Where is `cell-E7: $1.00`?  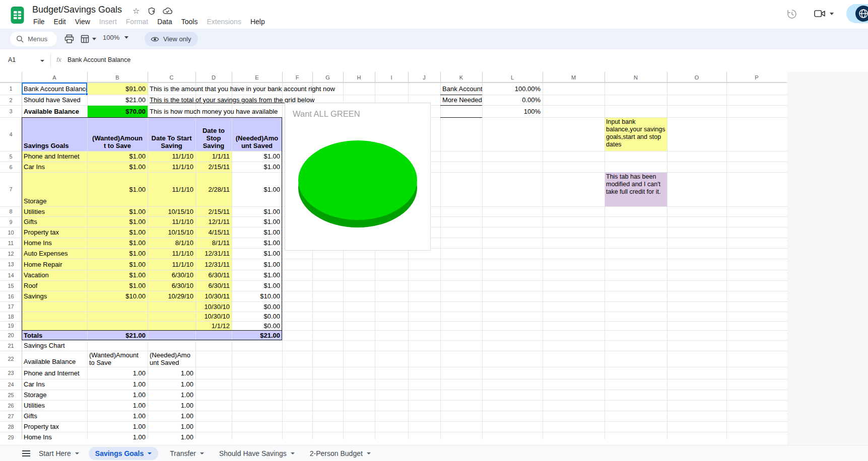
cell-E7: $1.00 is located at coordinates (257, 189).